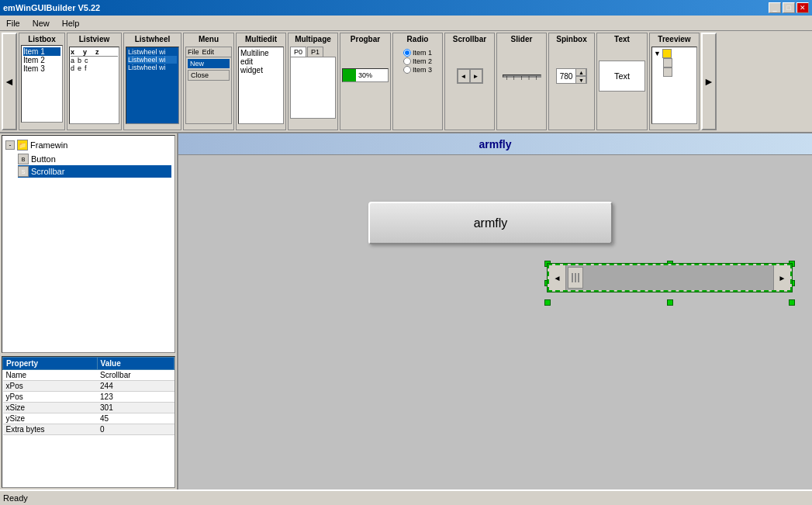 The image size is (812, 505). I want to click on slider-dots: |||||, so click(522, 78).